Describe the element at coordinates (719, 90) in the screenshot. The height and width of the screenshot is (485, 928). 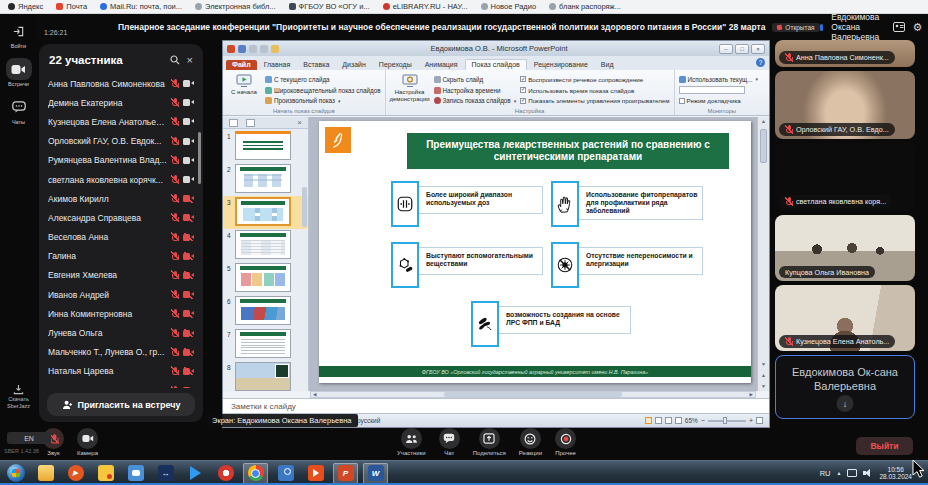
I see `show-on-monitor-dropdown` at that location.